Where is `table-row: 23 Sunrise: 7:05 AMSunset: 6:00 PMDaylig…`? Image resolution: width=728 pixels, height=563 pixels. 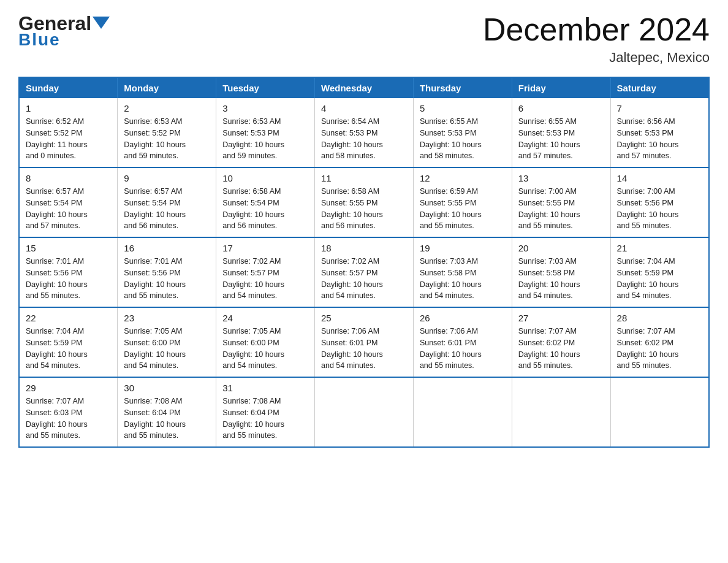 table-row: 23 Sunrise: 7:05 AMSunset: 6:00 PMDaylig… is located at coordinates (167, 342).